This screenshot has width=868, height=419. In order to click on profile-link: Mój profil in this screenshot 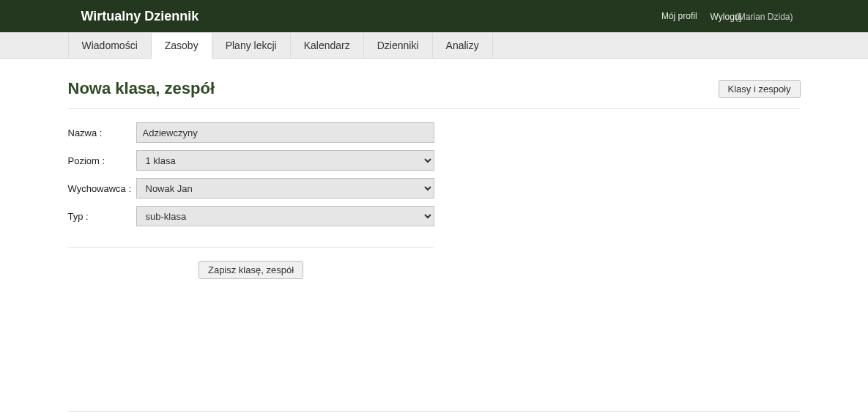, I will do `click(680, 16)`.